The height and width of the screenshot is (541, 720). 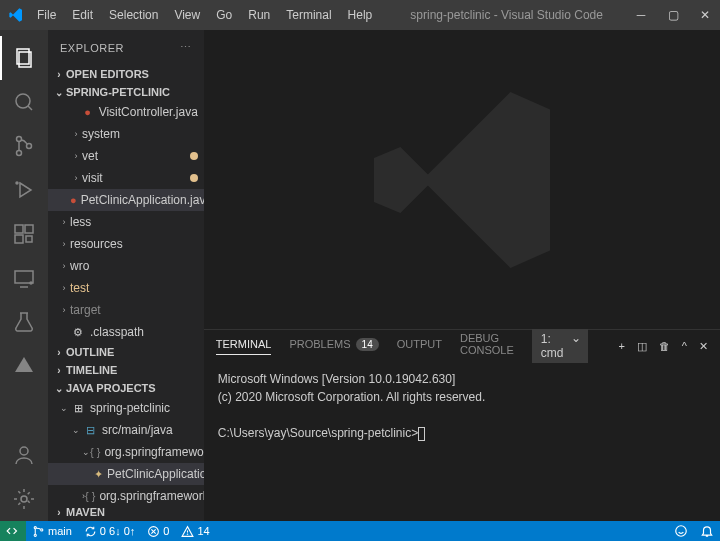 What do you see at coordinates (560, 346) in the screenshot?
I see `terminal-selector: 1: cmd` at bounding box center [560, 346].